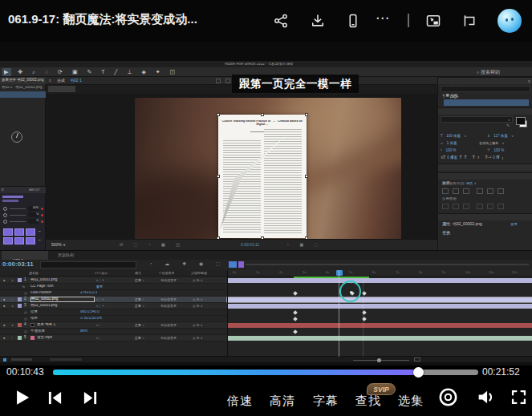 This screenshot has width=532, height=416. Describe the element at coordinates (114, 306) in the screenshot. I see `layer-row-3: ● ∨ 3 书02_00003.png ♦ ╱ ✦ 正常 ∨ 无轨道遮罩 ◎ 无…` at that location.